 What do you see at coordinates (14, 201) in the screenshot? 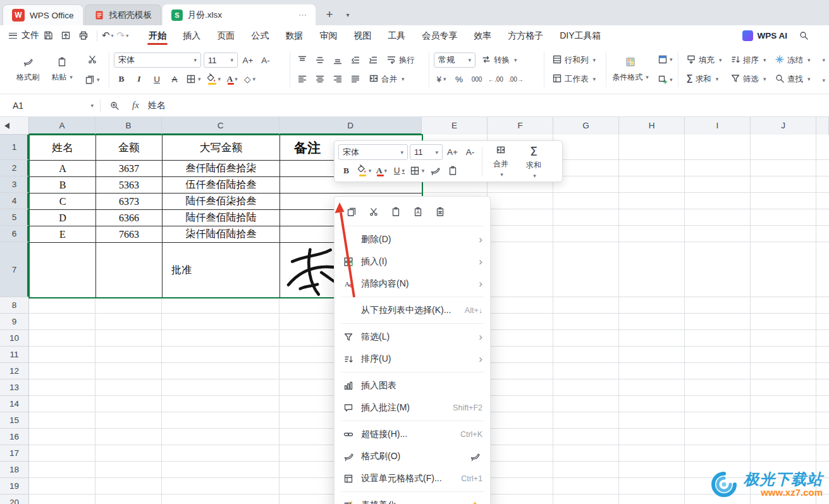
I see `row-header-4: 4` at bounding box center [14, 201].